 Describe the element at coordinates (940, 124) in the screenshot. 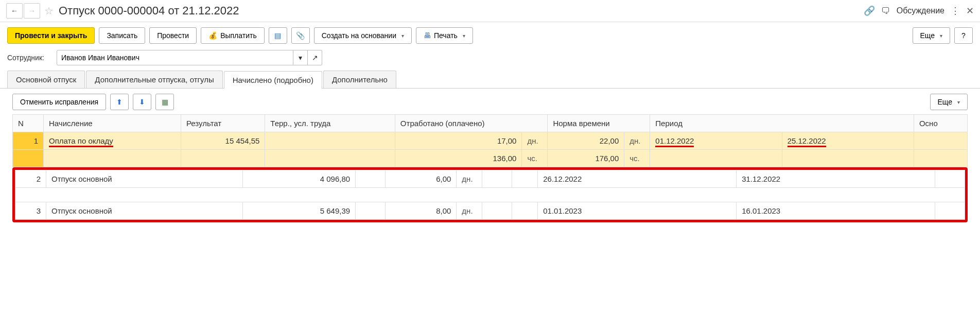

I see `col-osn: Осно` at that location.